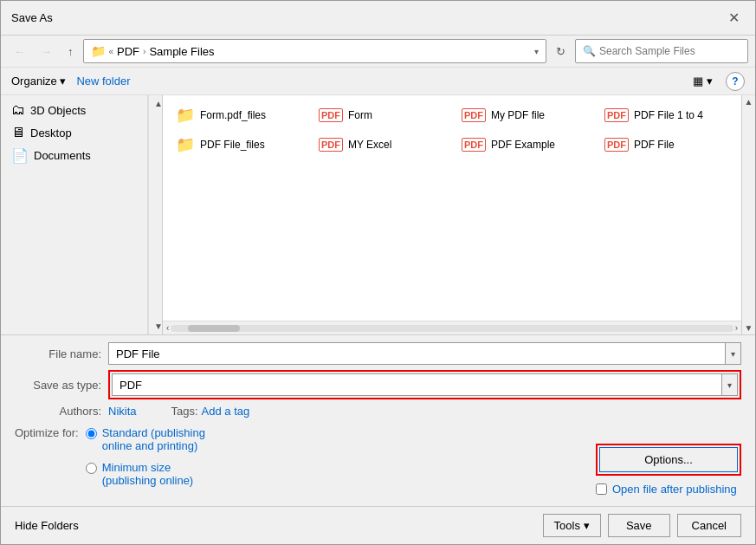  What do you see at coordinates (185, 411) in the screenshot?
I see `tags-label: Tags:` at bounding box center [185, 411].